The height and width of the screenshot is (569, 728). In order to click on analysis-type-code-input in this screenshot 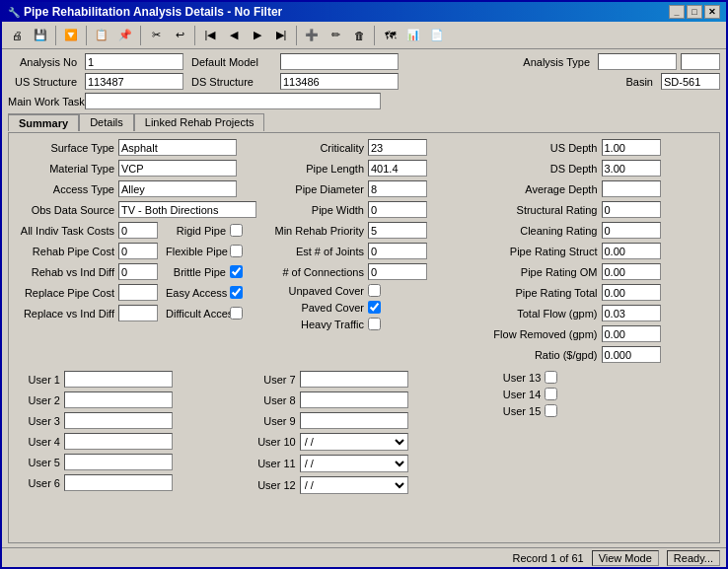, I will do `click(700, 61)`.